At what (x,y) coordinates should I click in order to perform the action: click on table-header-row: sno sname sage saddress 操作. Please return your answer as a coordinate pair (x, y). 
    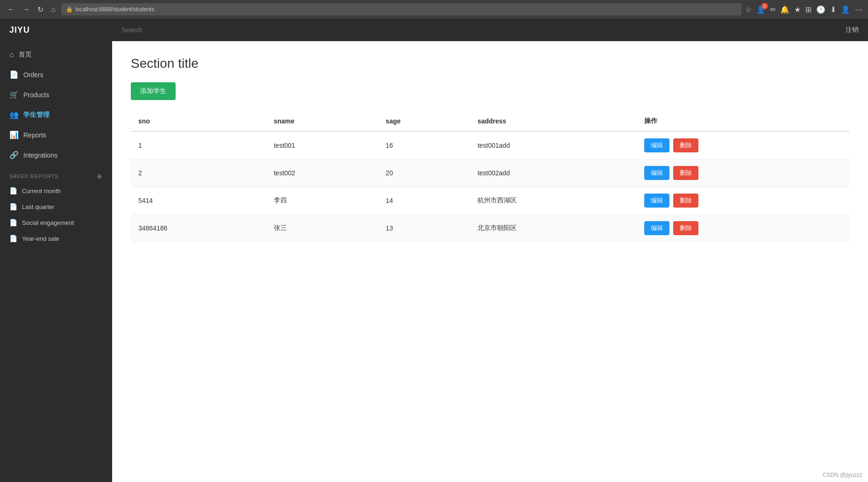
    Looking at the image, I should click on (490, 122).